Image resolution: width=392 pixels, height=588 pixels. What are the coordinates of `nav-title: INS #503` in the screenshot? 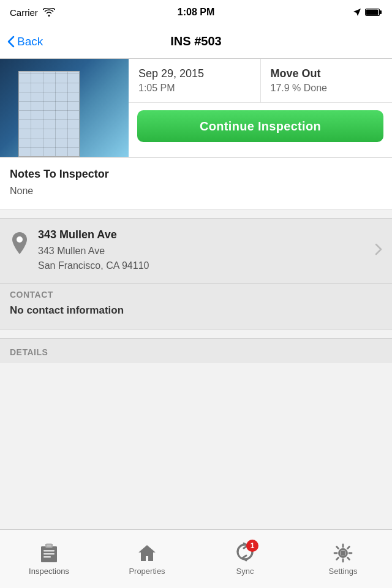 It's located at (196, 42).